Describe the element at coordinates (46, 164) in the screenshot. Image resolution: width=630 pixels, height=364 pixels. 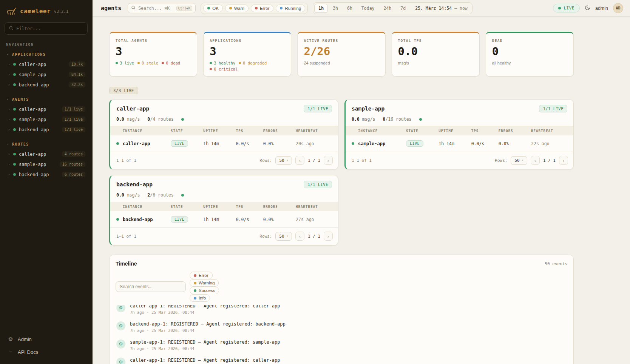
I see `sidebar-item-routes-sample-app: › sample-app 16 routes` at that location.